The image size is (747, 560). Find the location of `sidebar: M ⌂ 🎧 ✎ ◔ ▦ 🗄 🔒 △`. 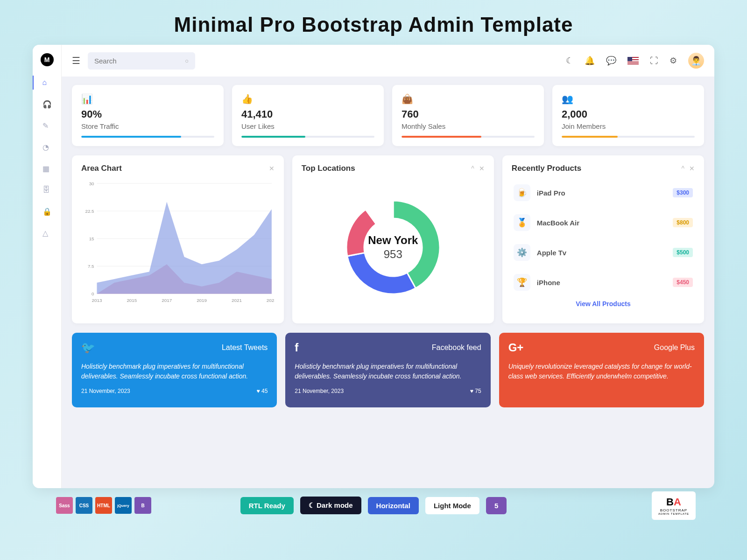

sidebar: M ⌂ 🎧 ✎ ◔ ▦ 🗄 🔒 △ is located at coordinates (47, 266).